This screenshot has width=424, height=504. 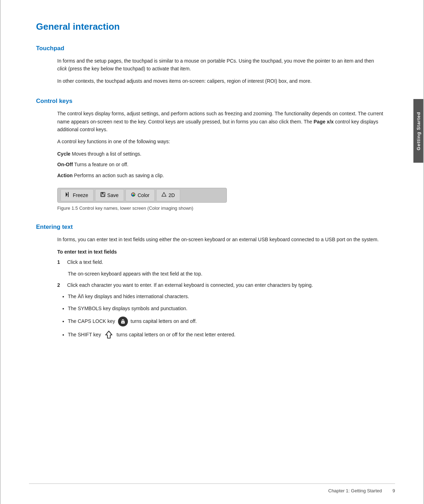 What do you see at coordinates (60, 285) in the screenshot?
I see `step2-num: 2` at bounding box center [60, 285].